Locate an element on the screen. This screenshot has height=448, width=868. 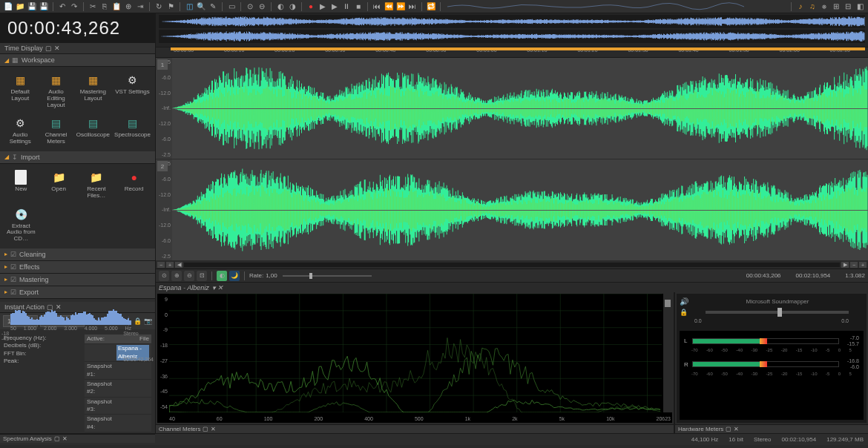
section-mastering: ▸☑Mastering is located at coordinates (77, 280).